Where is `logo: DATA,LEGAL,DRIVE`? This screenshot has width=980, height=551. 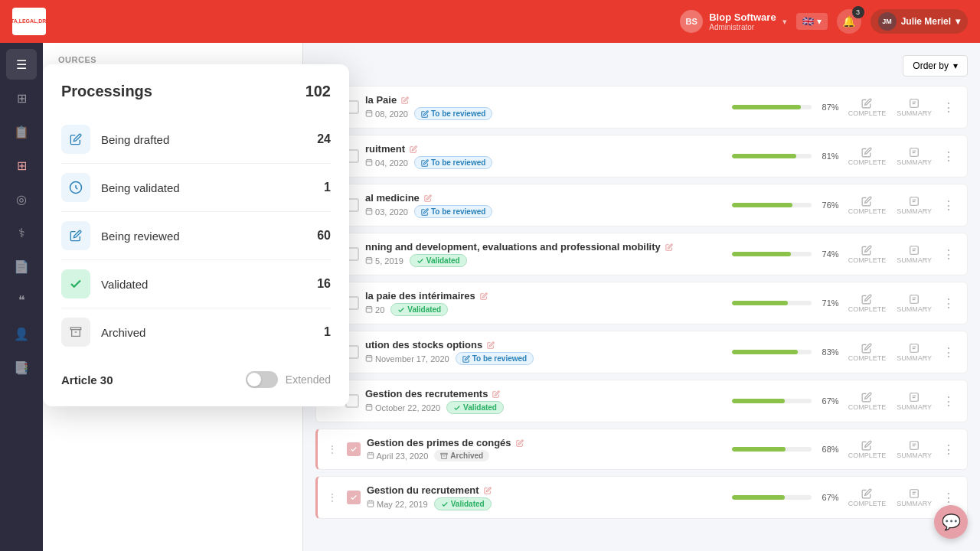 logo: DATA,LEGAL,DRIVE is located at coordinates (29, 21).